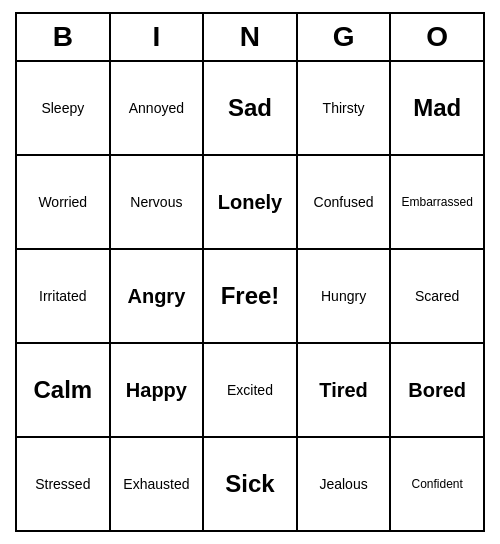 This screenshot has height=544, width=500. What do you see at coordinates (158, 108) in the screenshot?
I see `cell-0-1: Annoyed` at bounding box center [158, 108].